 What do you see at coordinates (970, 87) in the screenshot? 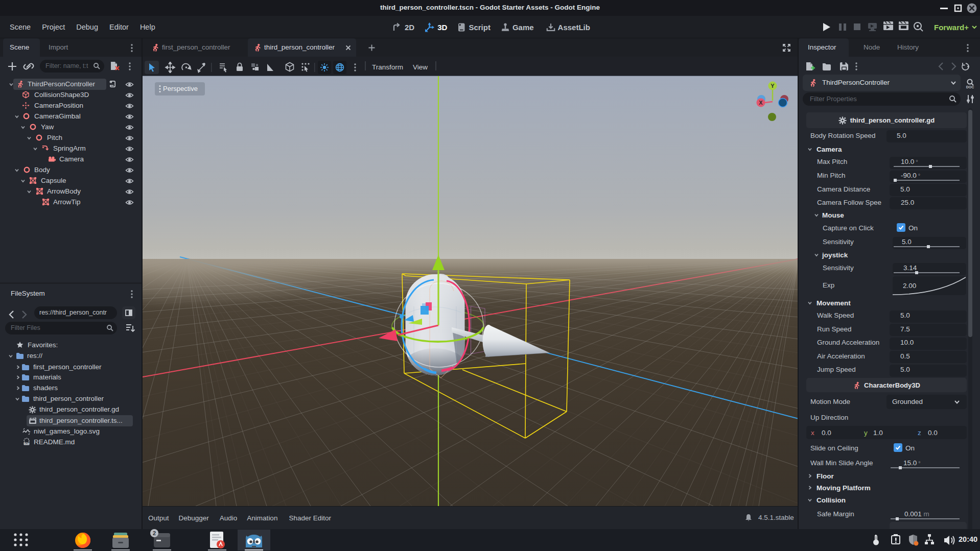
I see `svg-text: DOC` at bounding box center [970, 87].